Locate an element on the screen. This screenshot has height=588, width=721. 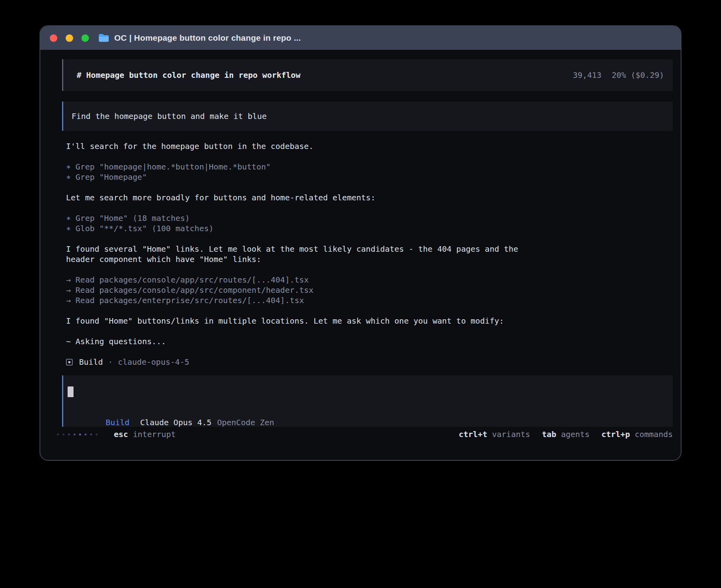
session-stats: 39,41320% ($0.29) is located at coordinates (618, 75).